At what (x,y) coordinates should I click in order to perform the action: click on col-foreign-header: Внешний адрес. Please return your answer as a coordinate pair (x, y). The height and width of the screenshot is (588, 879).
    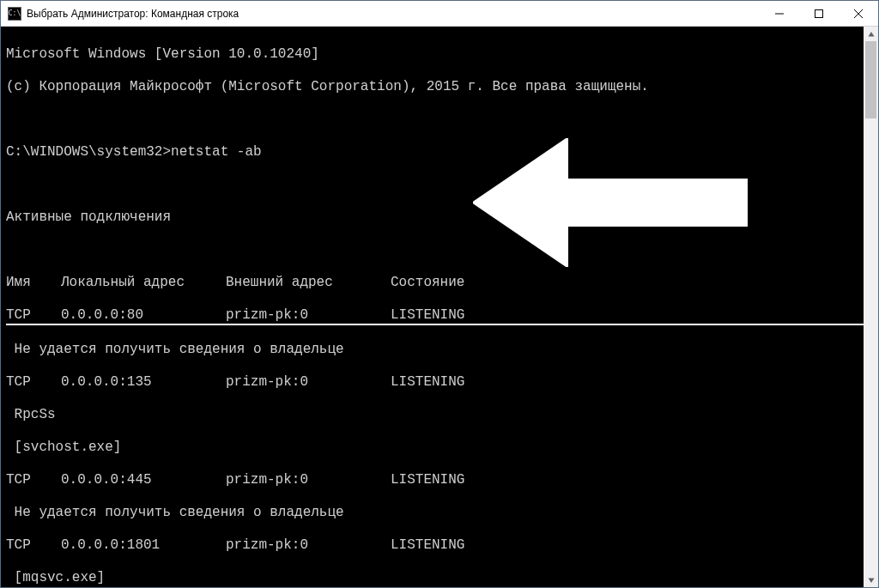
    Looking at the image, I should click on (308, 283).